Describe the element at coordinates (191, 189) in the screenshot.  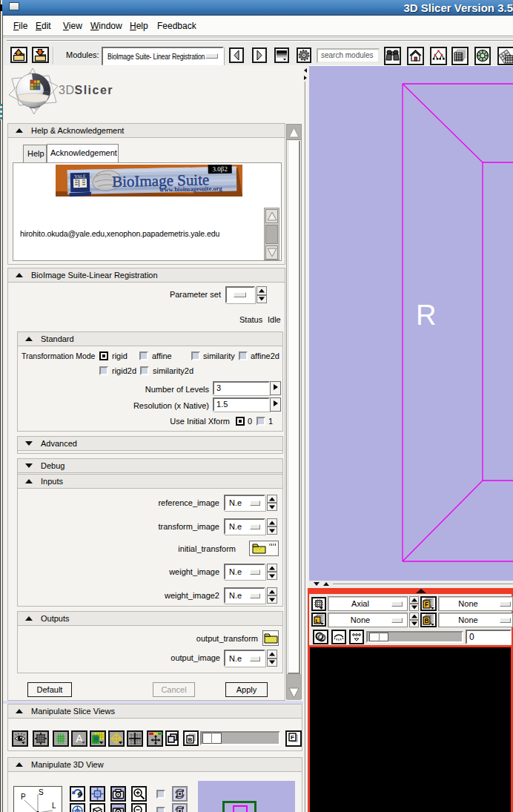
I see `svg-text: www.bioimagesuite.org` at that location.